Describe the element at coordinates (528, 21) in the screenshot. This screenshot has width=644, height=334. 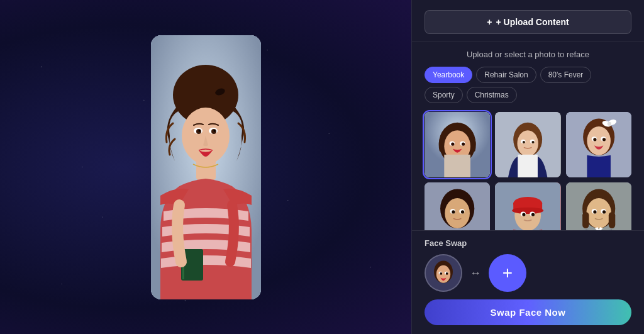
I see `upload-section: + + Upload Content` at that location.